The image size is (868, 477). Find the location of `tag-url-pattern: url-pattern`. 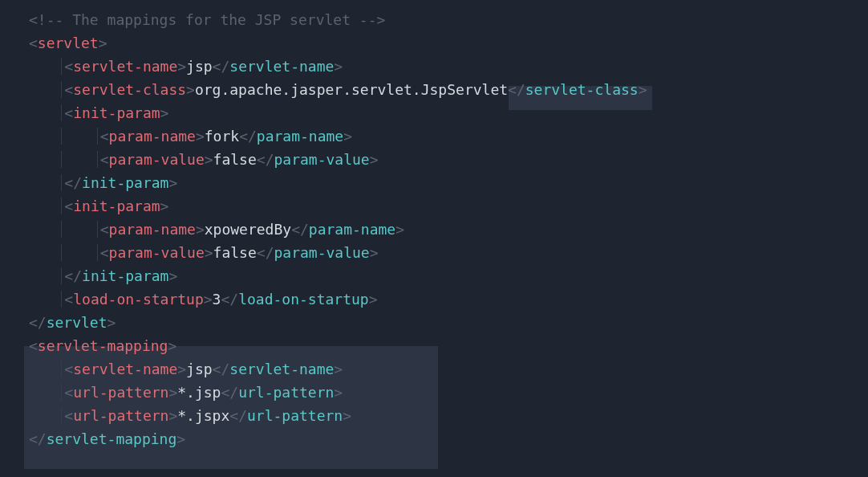

tag-url-pattern: url-pattern is located at coordinates (120, 416).